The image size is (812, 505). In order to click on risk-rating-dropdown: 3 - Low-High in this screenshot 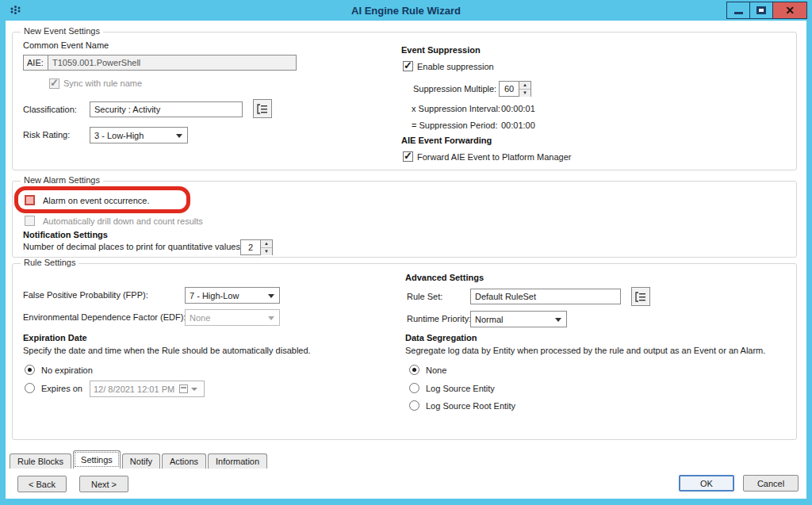, I will do `click(139, 135)`.